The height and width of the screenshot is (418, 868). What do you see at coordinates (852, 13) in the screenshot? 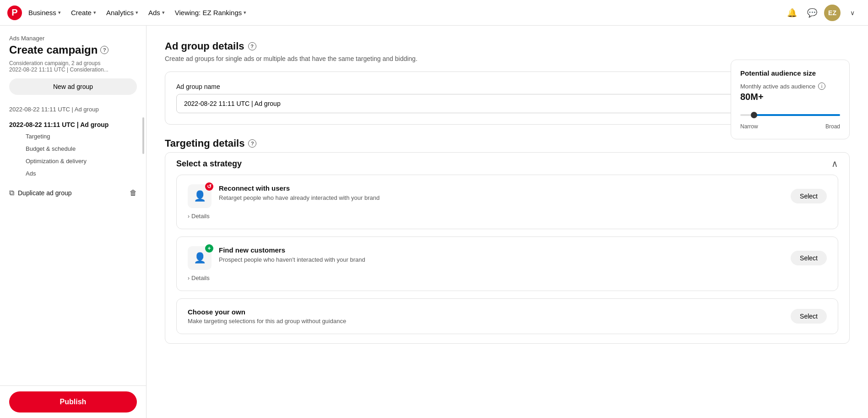
I see `expand-icon: ∨` at bounding box center [852, 13].